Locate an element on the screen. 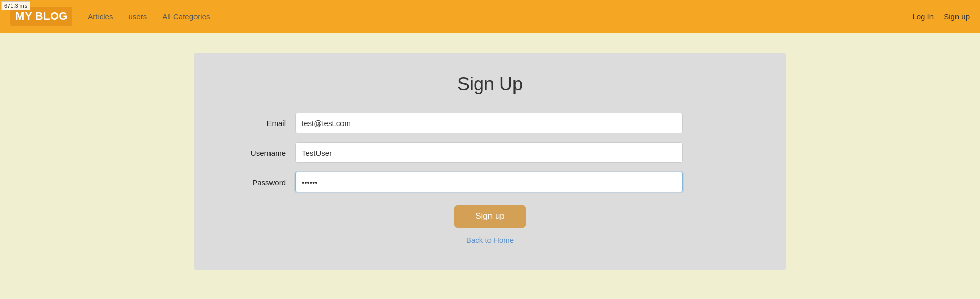 Image resolution: width=980 pixels, height=299 pixels. email-group: Email is located at coordinates (490, 123).